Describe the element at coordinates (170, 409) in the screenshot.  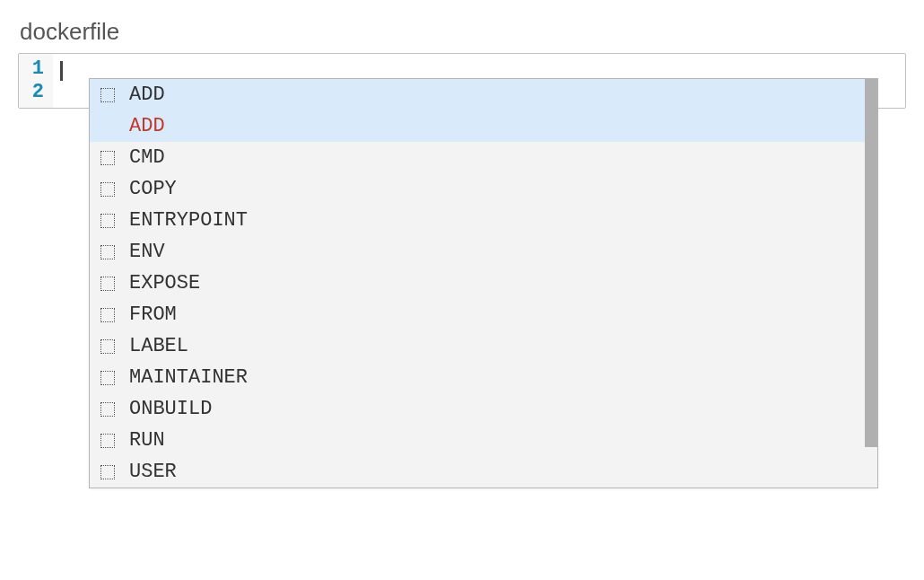
I see `autocomplete-label: ONBUILD` at that location.